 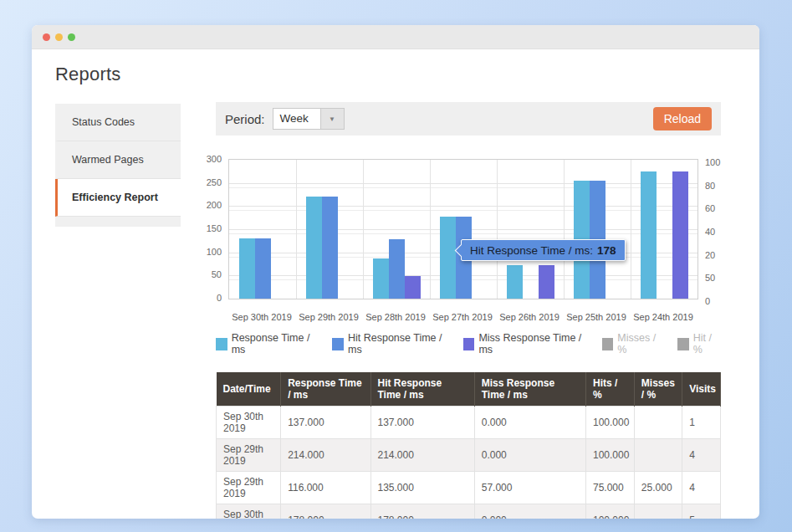 I want to click on x-axis-tick-label: Sep 24th 2019, so click(x=663, y=317).